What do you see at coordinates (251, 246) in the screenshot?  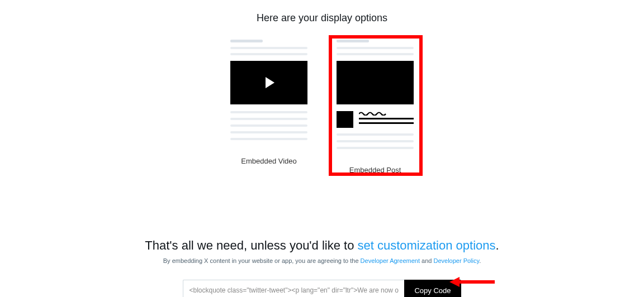 I see `customization-prefix: That's all we need, unless you'd like to` at bounding box center [251, 246].